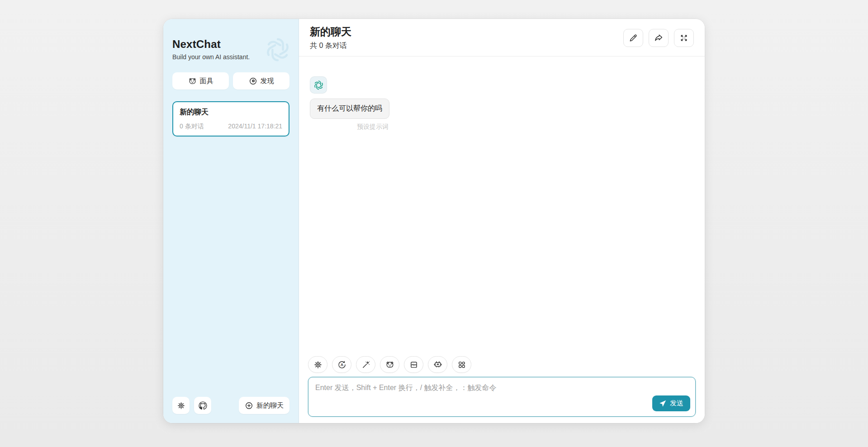 The height and width of the screenshot is (447, 868). What do you see at coordinates (671, 403) in the screenshot?
I see `send-button: 发送` at bounding box center [671, 403].